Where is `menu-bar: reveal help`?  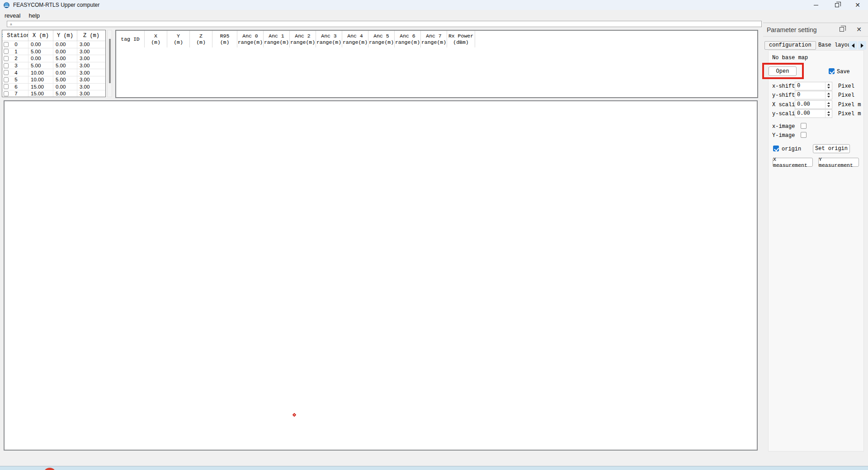
menu-bar: reveal help is located at coordinates (434, 15).